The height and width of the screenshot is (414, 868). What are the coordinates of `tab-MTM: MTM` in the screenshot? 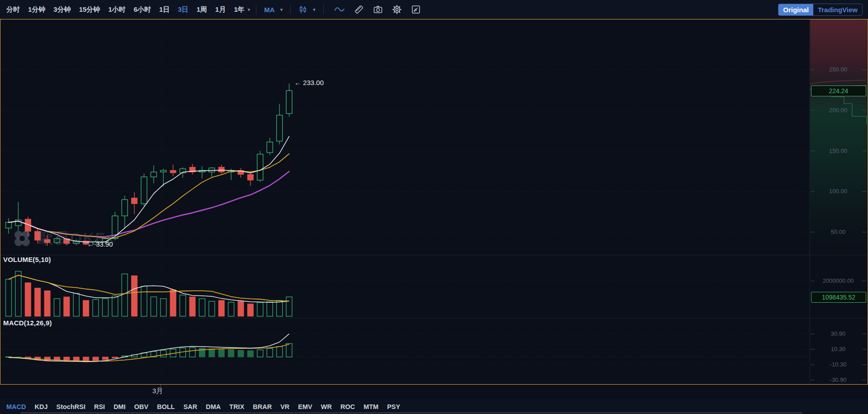 It's located at (371, 407).